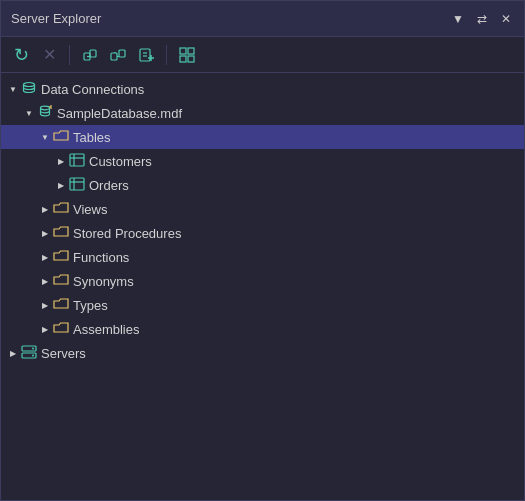  Describe the element at coordinates (29, 113) in the screenshot. I see `expand-sampledatabase` at that location.